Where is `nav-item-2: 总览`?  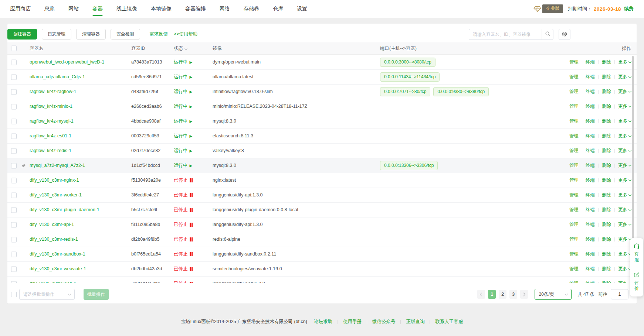
nav-item-2: 总览 is located at coordinates (50, 9).